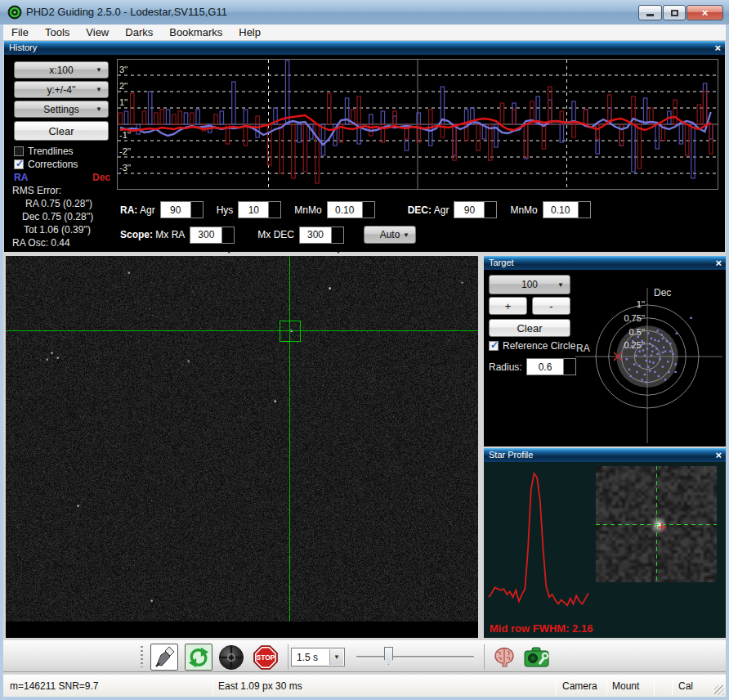 Image resolution: width=729 pixels, height=700 pixels. I want to click on exposure-duration-dropdown: 1.5 s ▼, so click(318, 657).